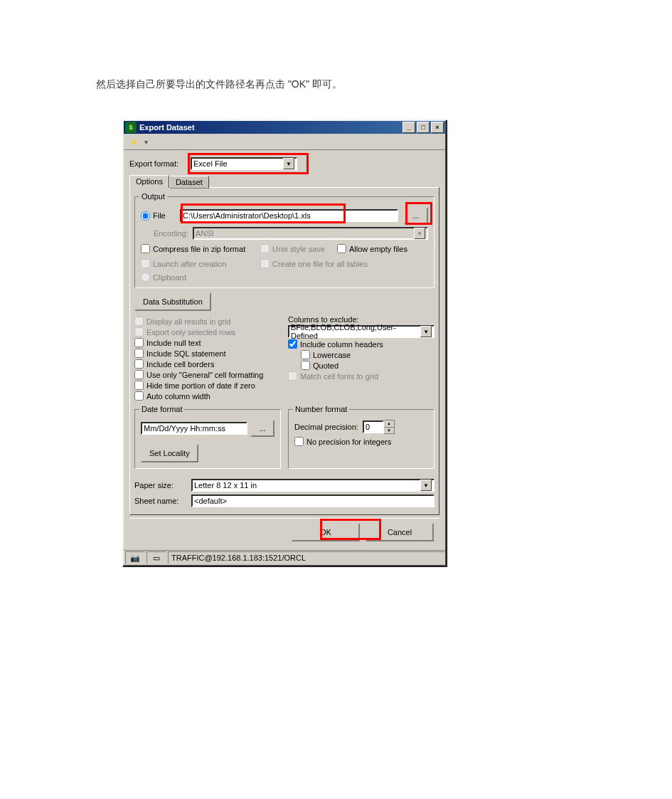 The height and width of the screenshot is (799, 672). I want to click on number-format-legend: Number format, so click(321, 409).